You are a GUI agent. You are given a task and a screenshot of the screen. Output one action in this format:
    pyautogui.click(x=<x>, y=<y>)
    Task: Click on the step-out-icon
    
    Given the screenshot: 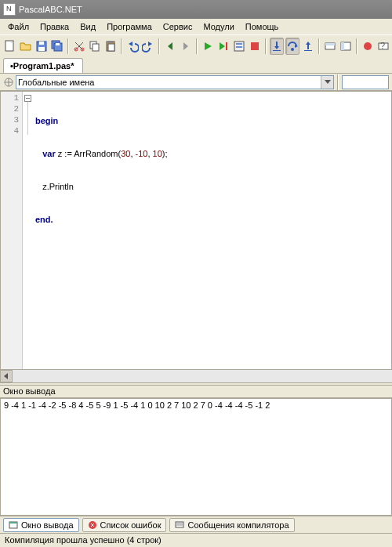 What is the action you would take?
    pyautogui.click(x=308, y=46)
    